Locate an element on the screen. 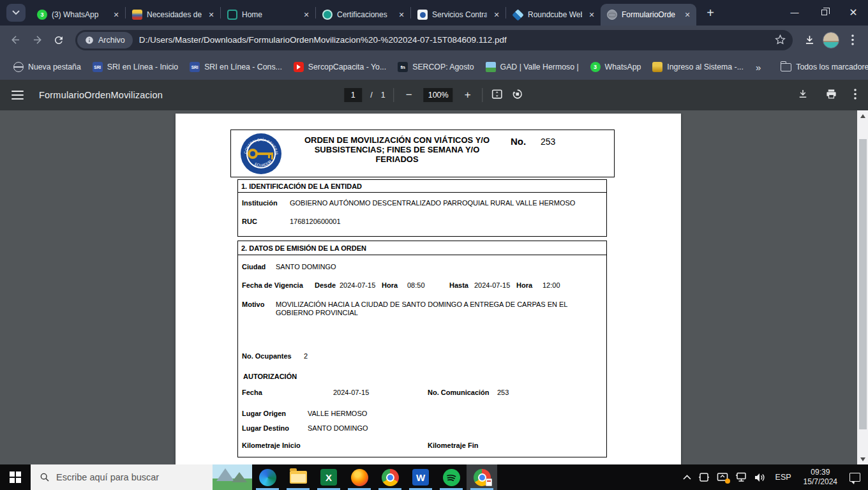 This screenshot has height=490, width=868. home-favicon is located at coordinates (232, 15).